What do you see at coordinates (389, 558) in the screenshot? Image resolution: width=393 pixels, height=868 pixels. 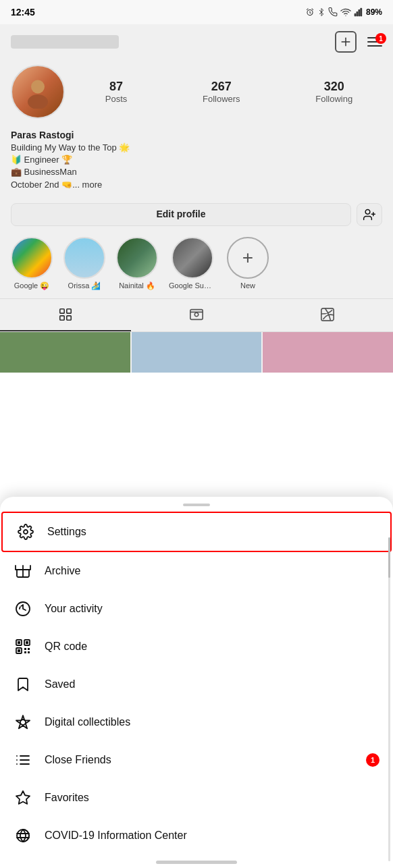 I see `sheet-scrollbar-thumb` at bounding box center [389, 558].